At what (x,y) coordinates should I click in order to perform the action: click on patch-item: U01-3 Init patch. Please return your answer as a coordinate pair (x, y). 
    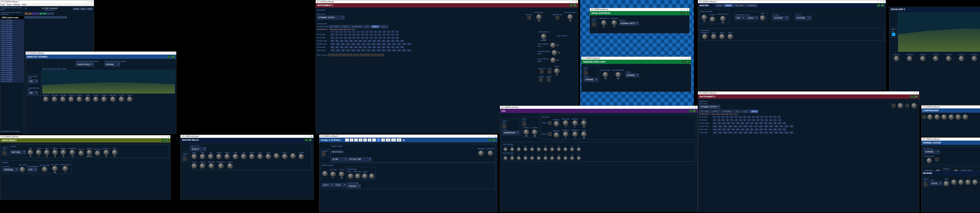
    Looking at the image, I should click on (12, 25).